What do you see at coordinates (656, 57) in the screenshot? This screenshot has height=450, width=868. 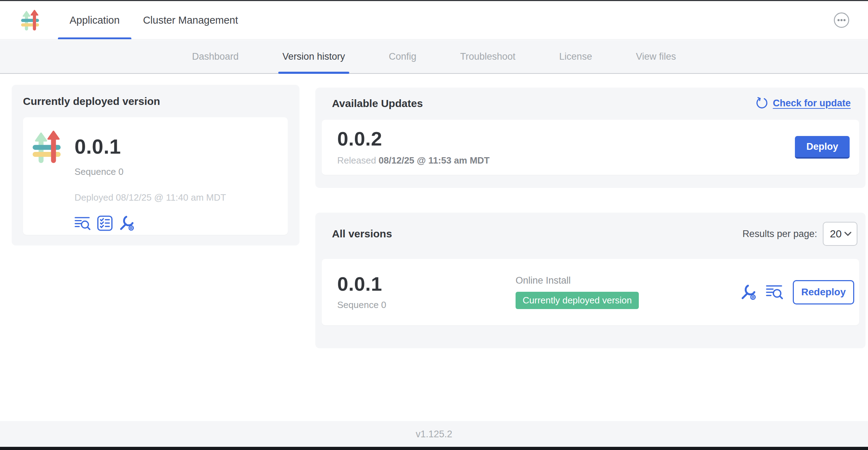 I see `tab-view-files-label: View files` at bounding box center [656, 57].